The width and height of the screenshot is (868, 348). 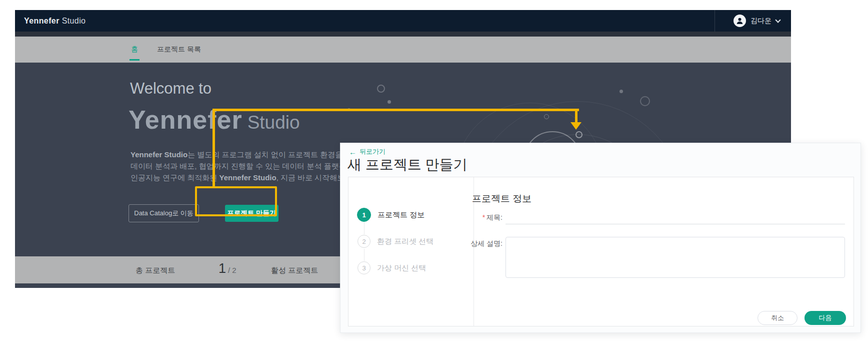 I want to click on hero-description: Yennefer Studio는 별도의 프로그램 설치 없이 프로젝트 환경을…, so click(x=252, y=166).